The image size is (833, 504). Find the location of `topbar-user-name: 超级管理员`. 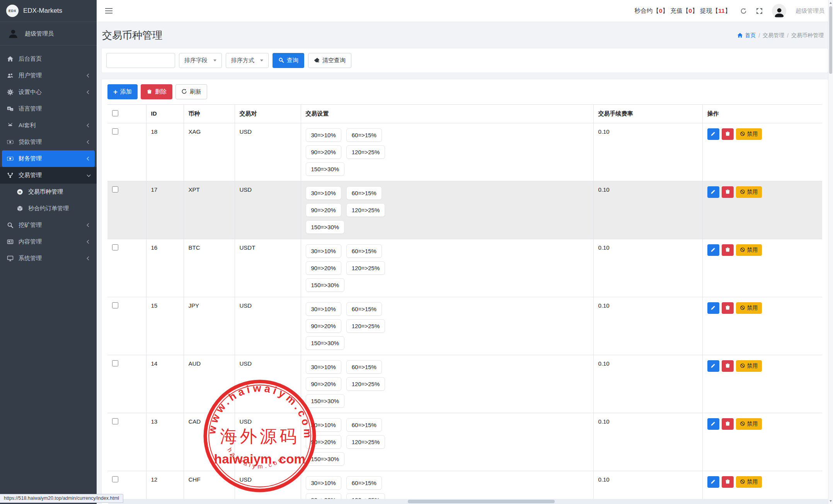

topbar-user-name: 超级管理员 is located at coordinates (810, 11).